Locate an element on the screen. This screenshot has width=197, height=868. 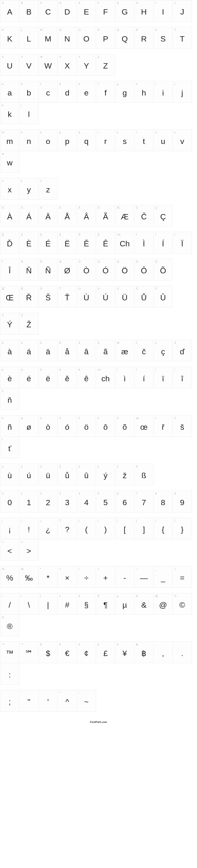
glyph-display: G is located at coordinates (125, 13).